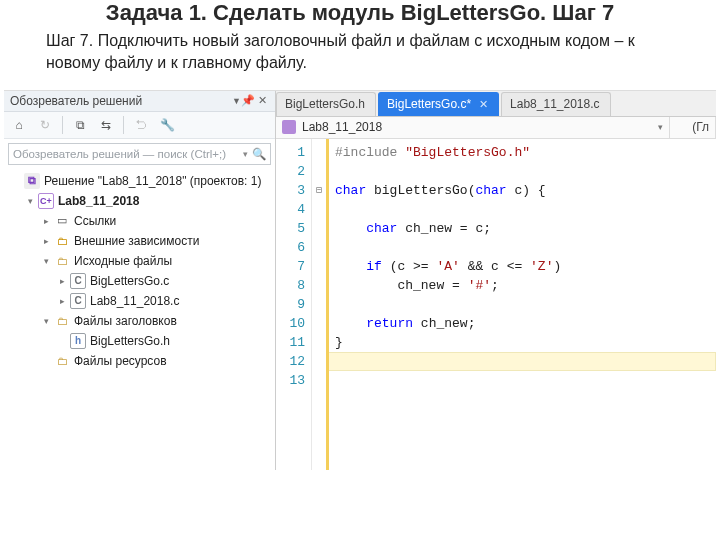 Image resolution: width=720 pixels, height=540 pixels. What do you see at coordinates (140, 281) in the screenshot?
I see `tree-file-biglettersgo-c: C BigLettersGo.c` at bounding box center [140, 281].